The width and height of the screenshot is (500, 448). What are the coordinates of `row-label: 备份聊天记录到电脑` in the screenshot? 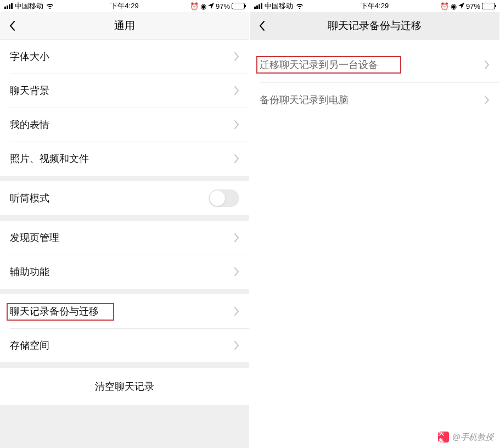 It's located at (372, 100).